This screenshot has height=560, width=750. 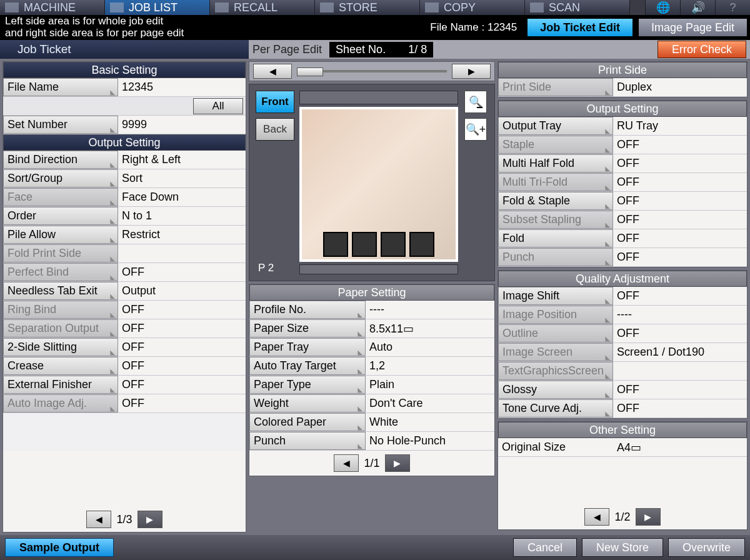 What do you see at coordinates (556, 448) in the screenshot?
I see `other-label: Original Size` at bounding box center [556, 448].